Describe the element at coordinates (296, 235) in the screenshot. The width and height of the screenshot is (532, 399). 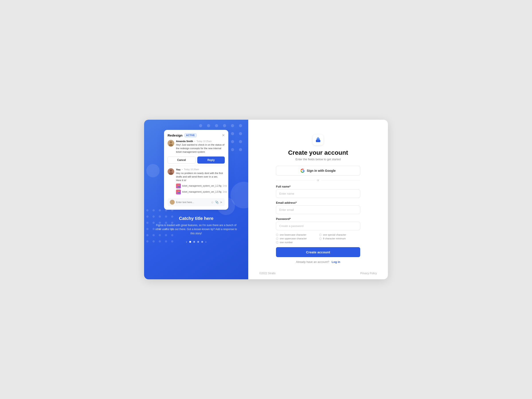
I see `req-lowercase: one lowercase character` at that location.